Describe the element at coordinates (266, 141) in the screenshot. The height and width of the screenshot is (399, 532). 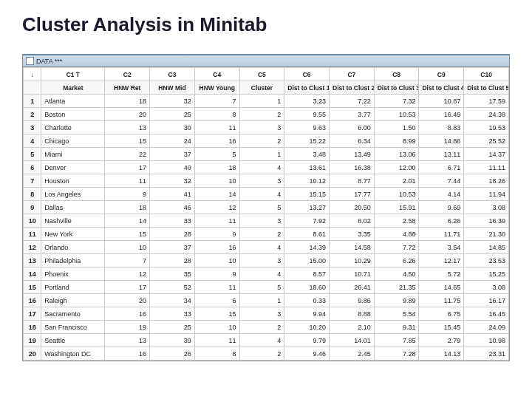
I see `table-row: 4Chicago152416215.226.348.9914.8625.52` at that location.